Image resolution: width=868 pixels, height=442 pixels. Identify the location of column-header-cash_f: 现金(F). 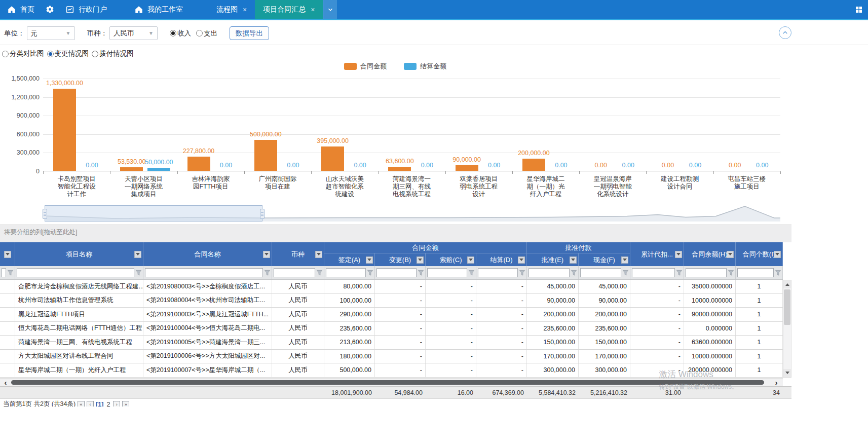
(605, 260).